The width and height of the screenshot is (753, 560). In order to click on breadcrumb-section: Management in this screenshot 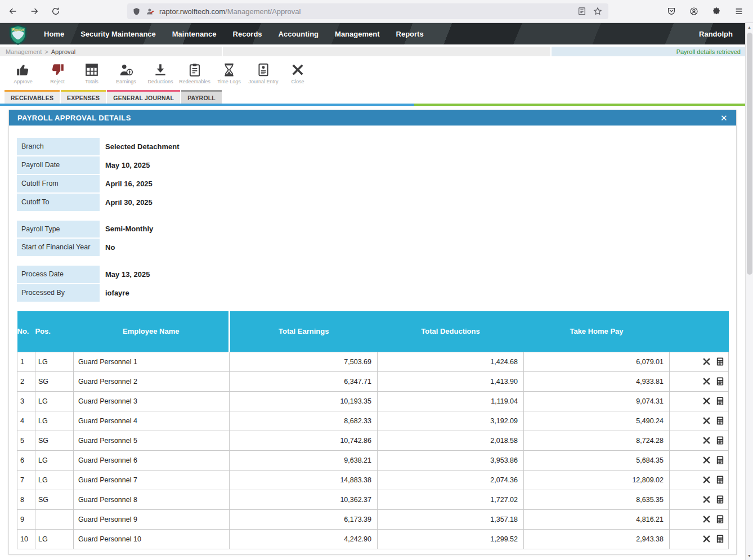, I will do `click(24, 52)`.